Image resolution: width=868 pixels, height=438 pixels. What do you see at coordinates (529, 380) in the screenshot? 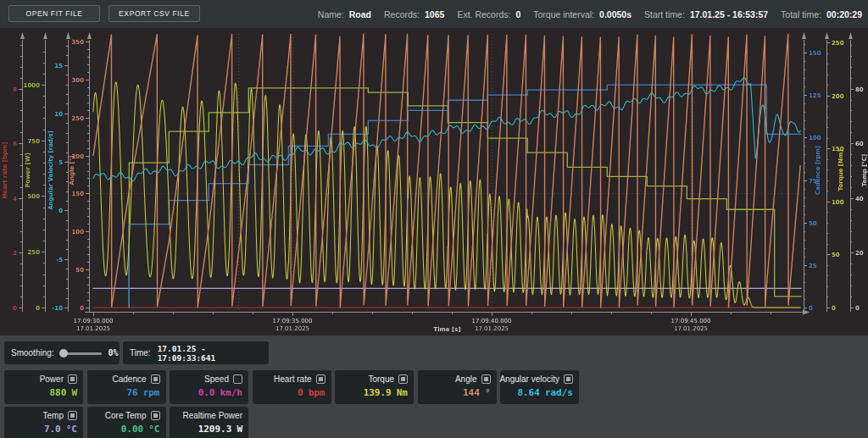
I see `angular-velocity-label: Angular velocity` at bounding box center [529, 380].